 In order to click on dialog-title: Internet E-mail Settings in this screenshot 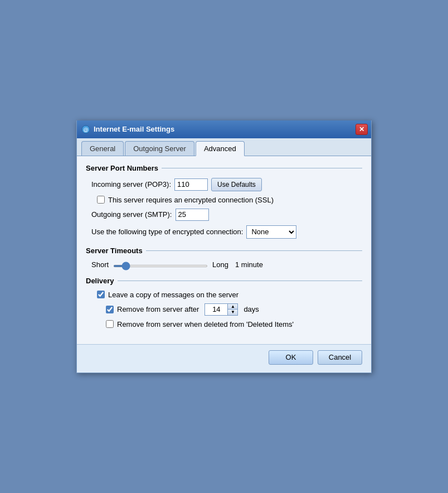, I will do `click(134, 129)`.